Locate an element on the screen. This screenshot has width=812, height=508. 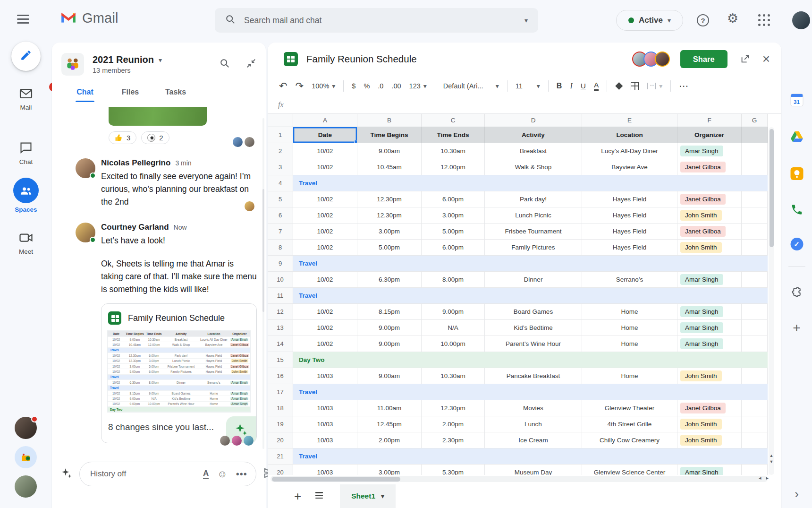
sheet-cell: 10.00pm is located at coordinates (453, 344).